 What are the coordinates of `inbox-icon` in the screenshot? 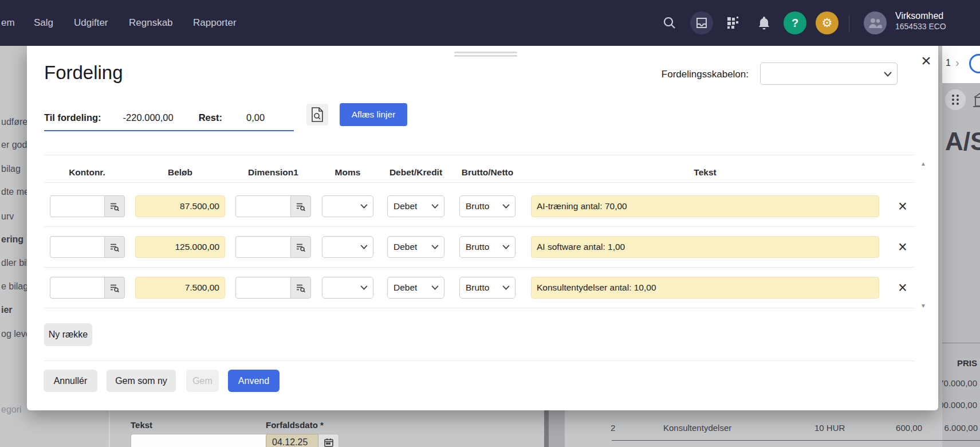 It's located at (702, 23).